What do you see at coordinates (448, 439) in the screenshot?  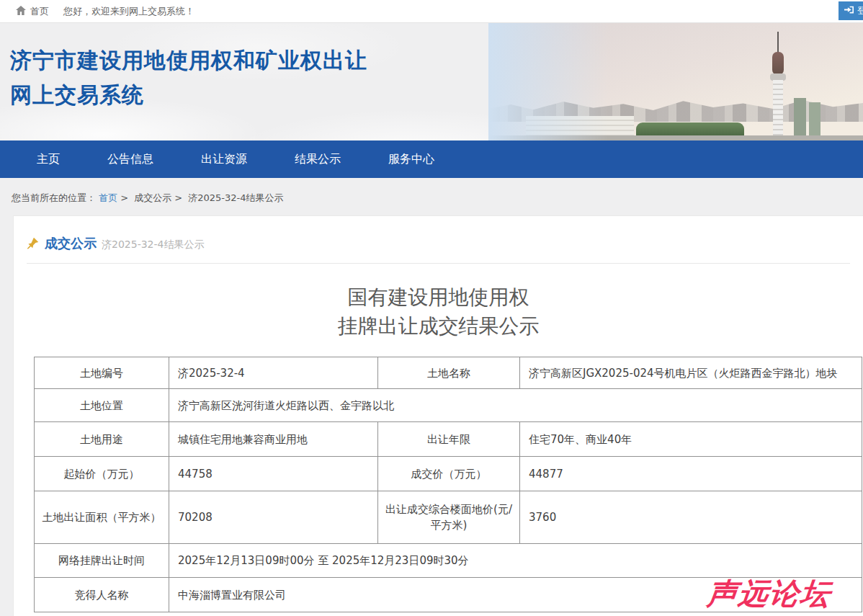 I see `table-row: 土地用途 城镇住宅用地兼容商业用地 出让年限 住宅70年、商业40年` at bounding box center [448, 439].